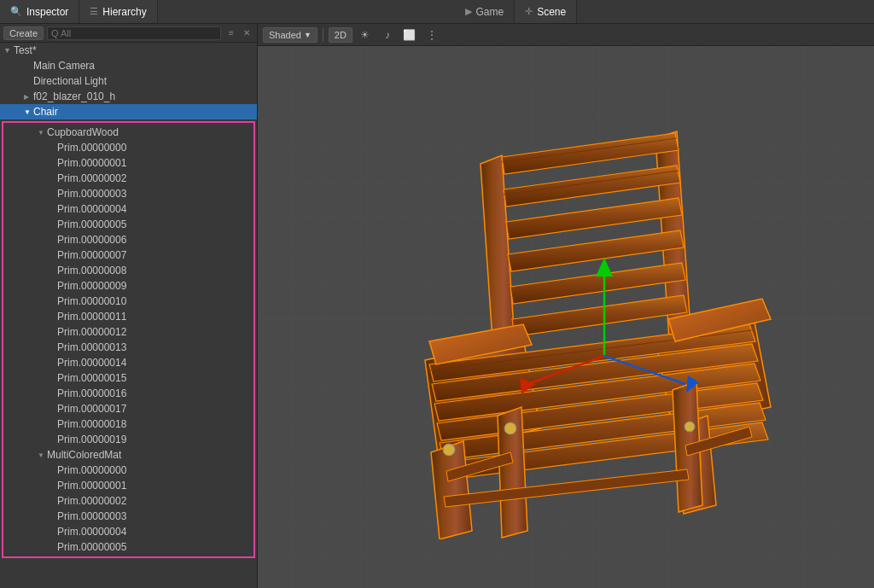 The width and height of the screenshot is (874, 588). What do you see at coordinates (469, 12) in the screenshot?
I see `game-icon: ▶` at bounding box center [469, 12].